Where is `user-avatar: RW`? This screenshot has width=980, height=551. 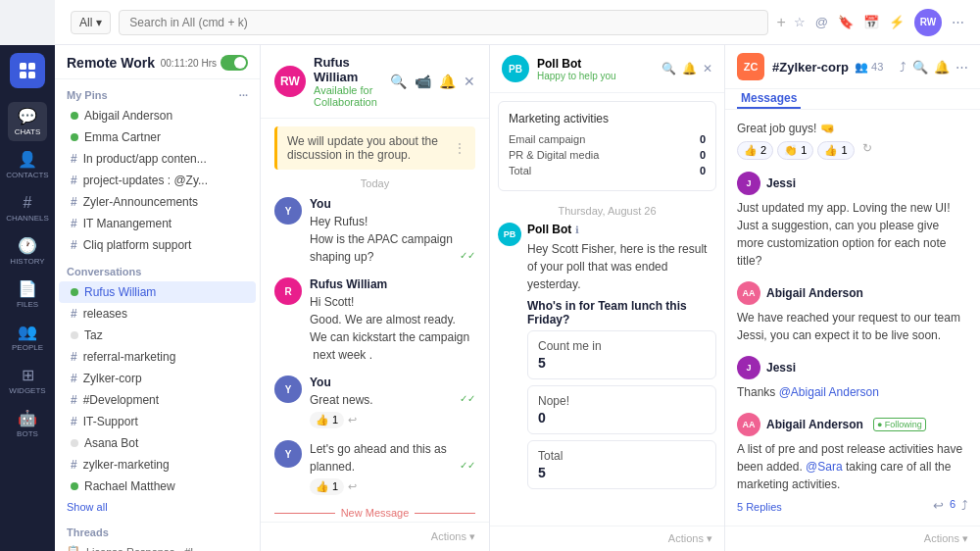 user-avatar: RW is located at coordinates (928, 23).